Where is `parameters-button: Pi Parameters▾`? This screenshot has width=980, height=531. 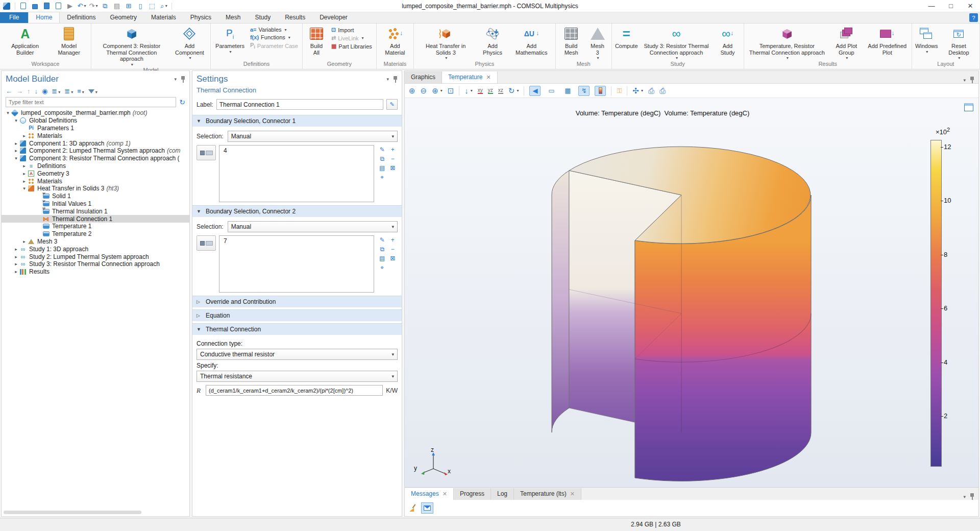
parameters-button: Pi Parameters▾ is located at coordinates (230, 39).